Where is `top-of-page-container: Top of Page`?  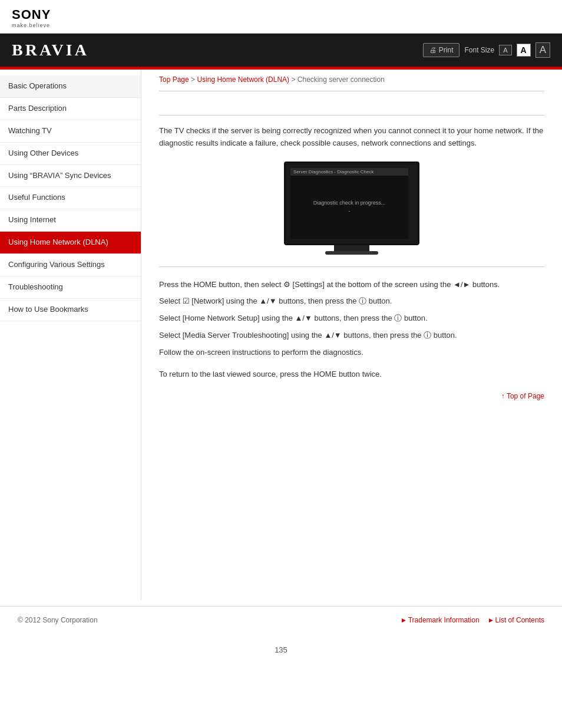
top-of-page-container: Top of Page is located at coordinates (352, 396).